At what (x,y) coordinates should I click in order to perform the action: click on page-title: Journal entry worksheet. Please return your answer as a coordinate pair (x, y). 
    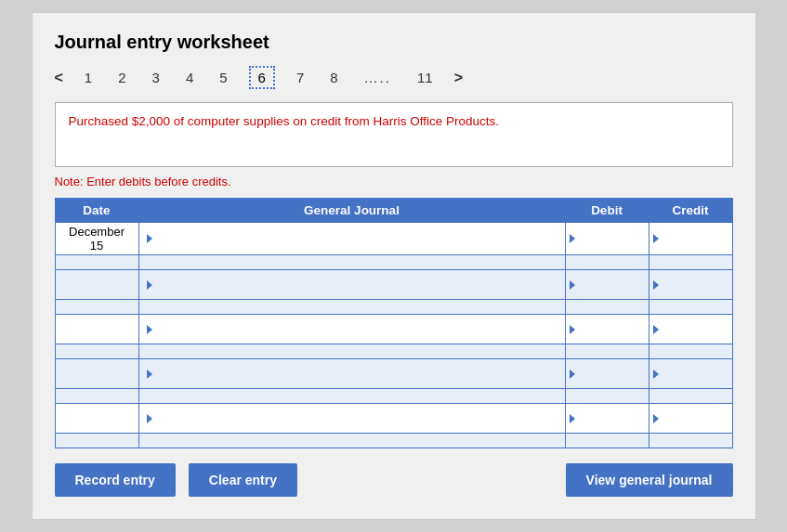
    Looking at the image, I should click on (394, 43).